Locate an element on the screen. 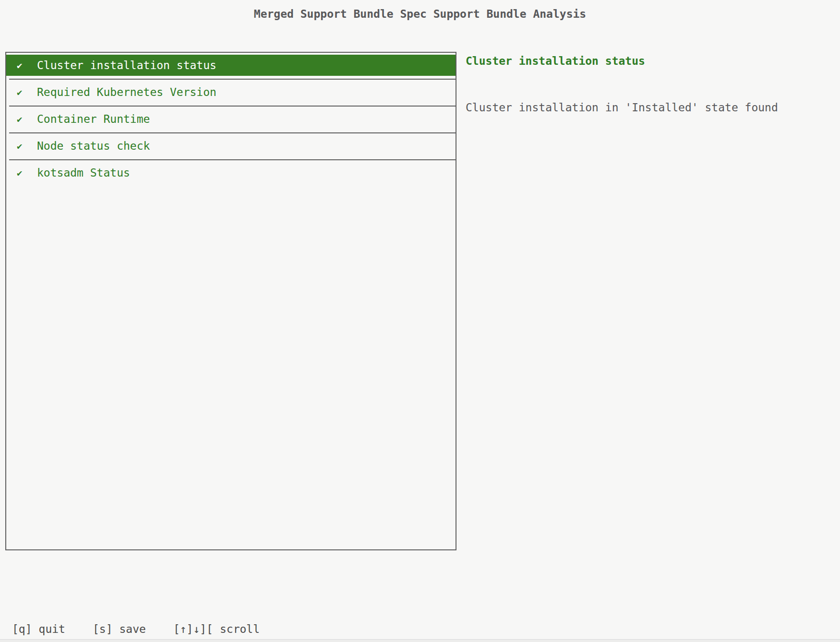  footer-hint-key: [↑]↓][ is located at coordinates (193, 629).